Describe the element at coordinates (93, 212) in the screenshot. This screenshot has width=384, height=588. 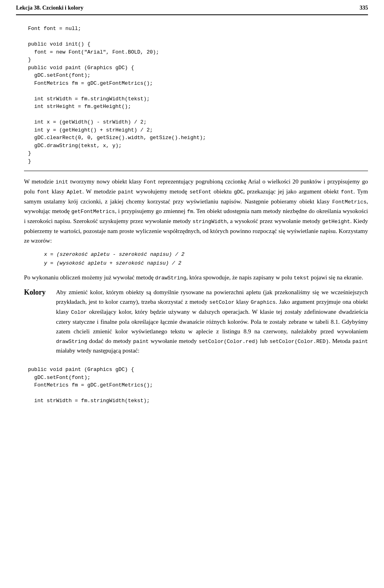
I see `inline-code-getfontmetrics: getFontMetrics` at that location.